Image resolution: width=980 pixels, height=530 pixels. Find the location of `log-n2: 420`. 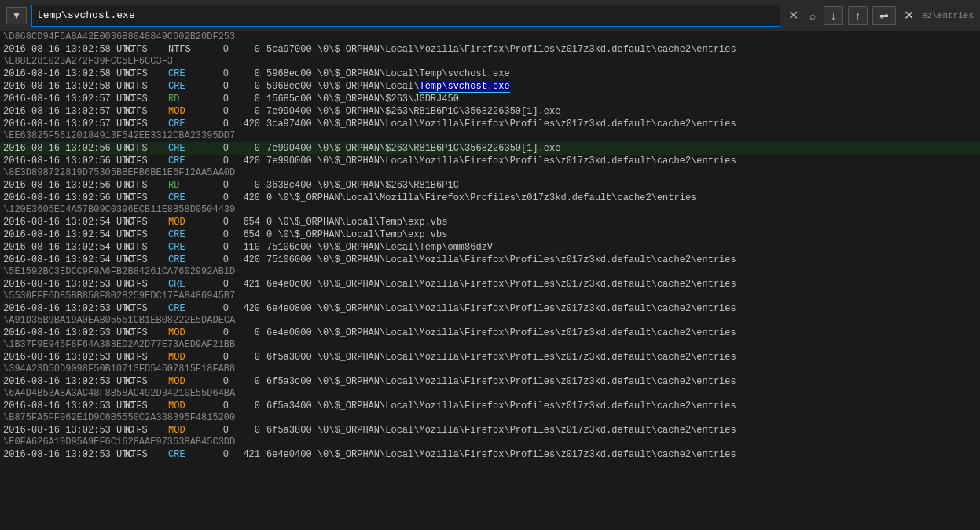

log-n2: 420 is located at coordinates (251, 309).